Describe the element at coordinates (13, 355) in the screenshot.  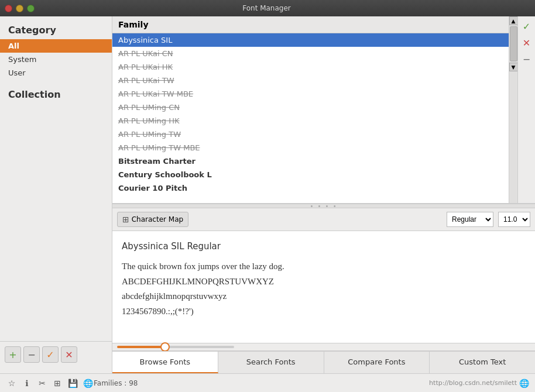
I see `add-collection-button: +` at that location.